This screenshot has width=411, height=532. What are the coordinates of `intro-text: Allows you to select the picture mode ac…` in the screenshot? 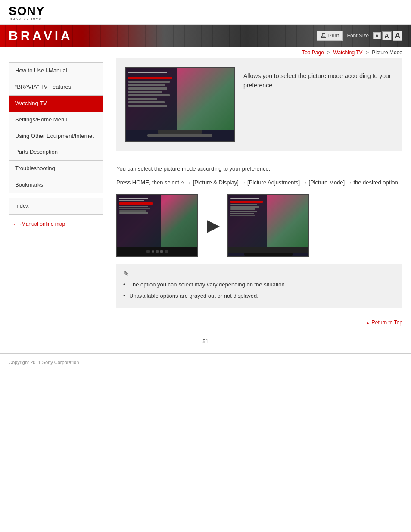 It's located at (319, 78).